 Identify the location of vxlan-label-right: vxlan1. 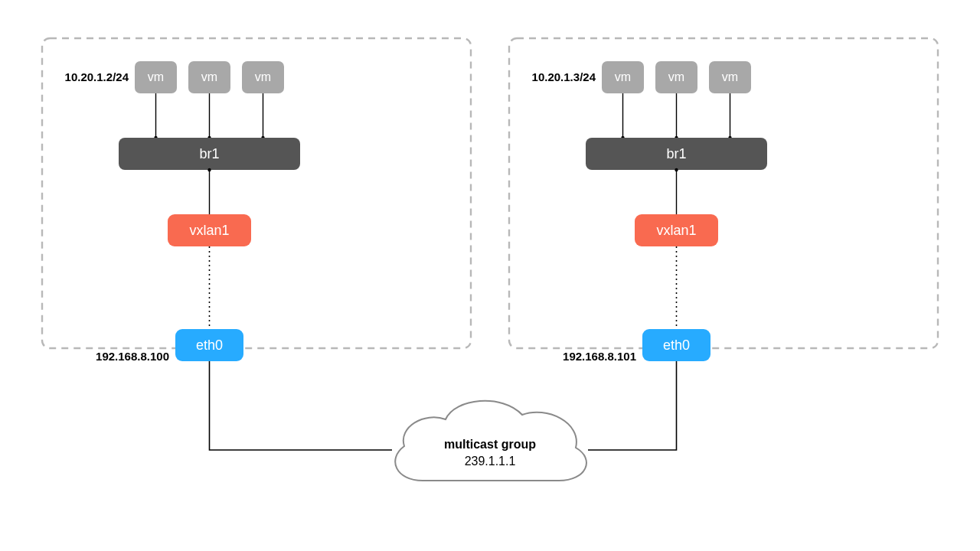
(676, 230).